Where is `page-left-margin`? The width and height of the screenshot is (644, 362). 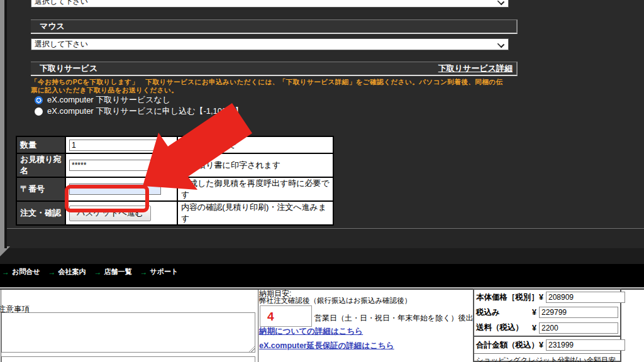
page-left-margin is located at coordinates (3, 123).